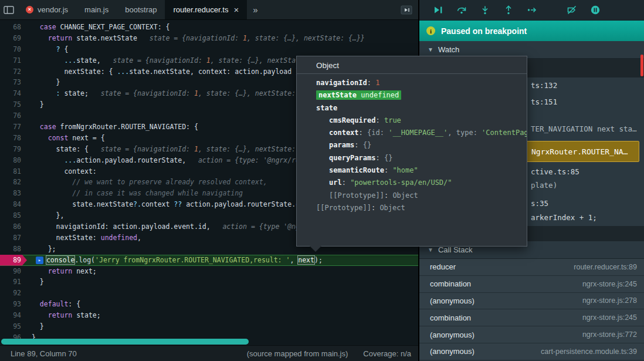  I want to click on breakpoint-snippet: arkerIndex + 1;, so click(564, 217).